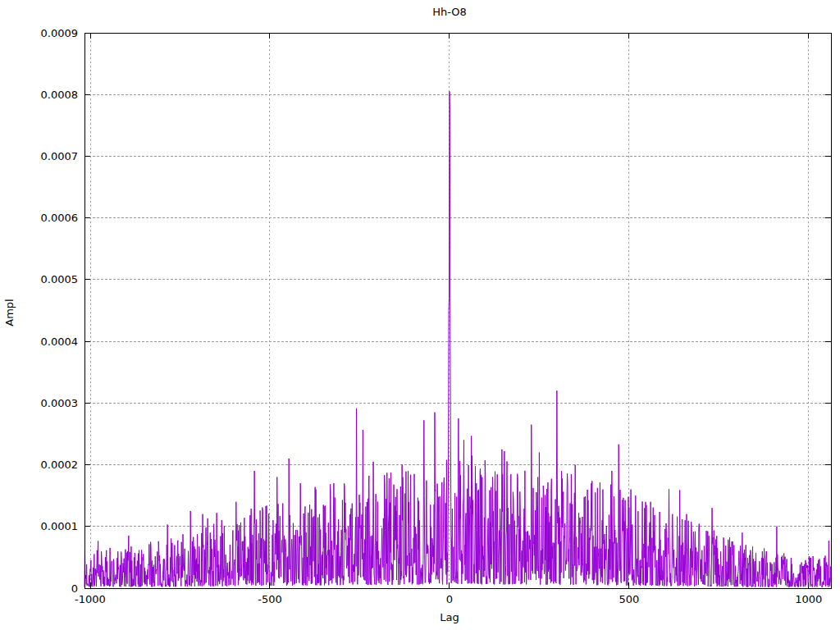  Describe the element at coordinates (60, 464) in the screenshot. I see `y-tick-label: 0.0002` at that location.